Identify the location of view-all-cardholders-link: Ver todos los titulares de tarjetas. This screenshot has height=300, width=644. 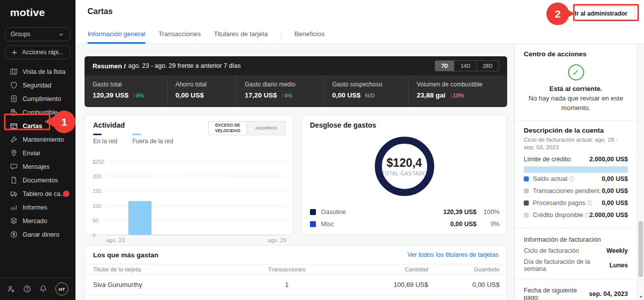
(453, 255).